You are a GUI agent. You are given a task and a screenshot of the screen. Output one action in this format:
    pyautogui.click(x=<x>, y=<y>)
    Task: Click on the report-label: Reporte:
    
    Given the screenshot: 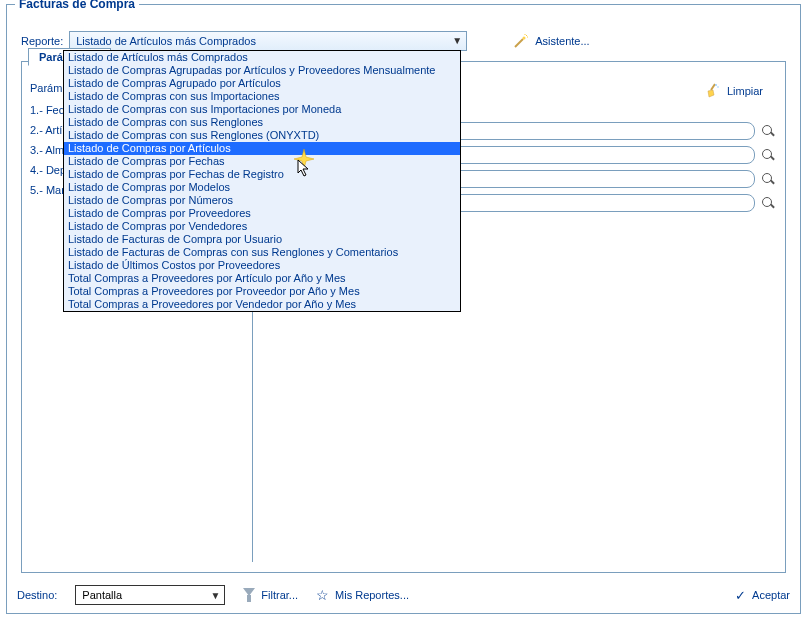 What is the action you would take?
    pyautogui.click(x=42, y=41)
    